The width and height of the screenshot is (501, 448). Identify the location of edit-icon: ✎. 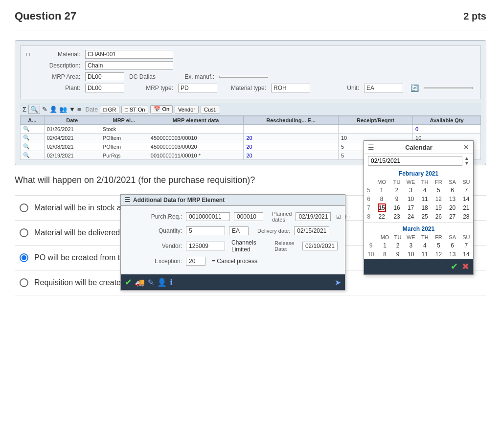
(45, 110).